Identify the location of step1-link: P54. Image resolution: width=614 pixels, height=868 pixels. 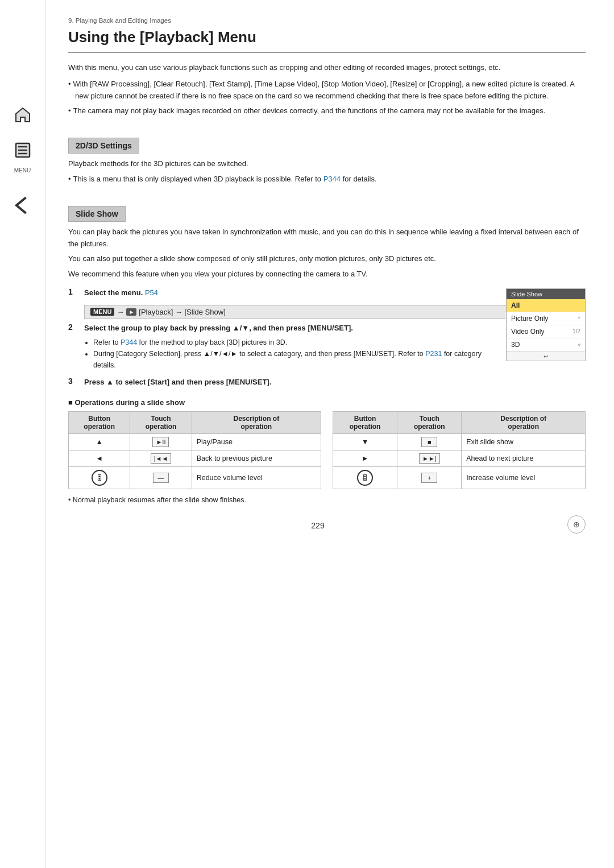
(151, 292).